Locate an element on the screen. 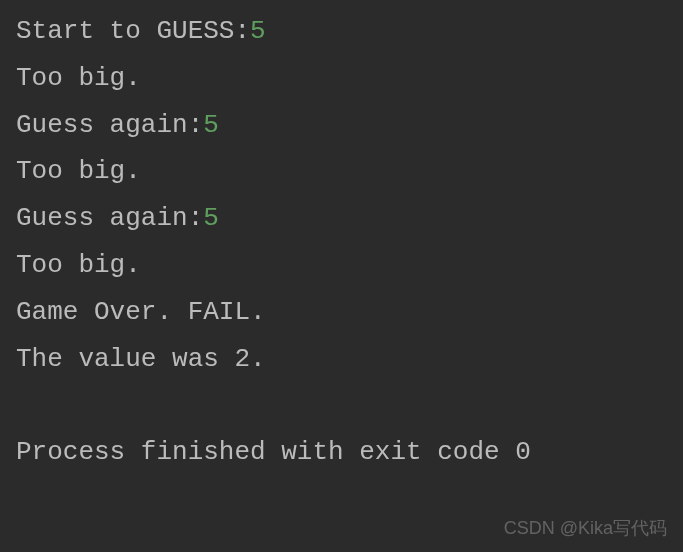  output-text: Game Over. FAIL. is located at coordinates (141, 312).